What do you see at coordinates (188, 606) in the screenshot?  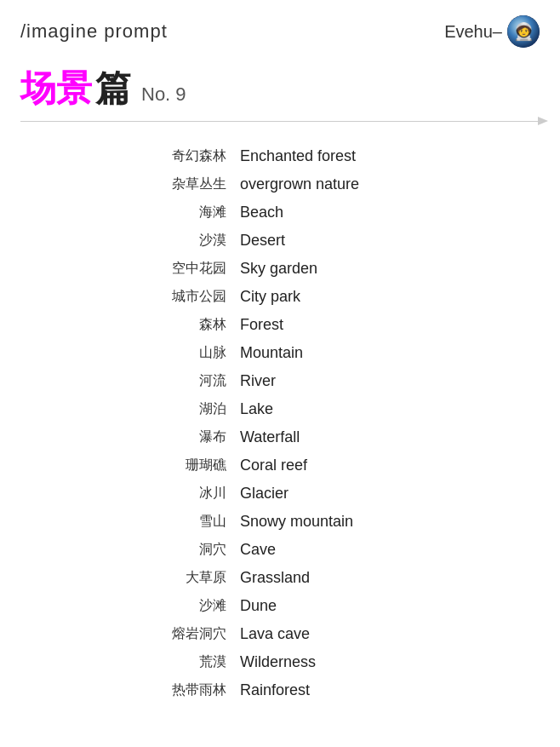 I see `chinese-label: 沙滩` at bounding box center [188, 606].